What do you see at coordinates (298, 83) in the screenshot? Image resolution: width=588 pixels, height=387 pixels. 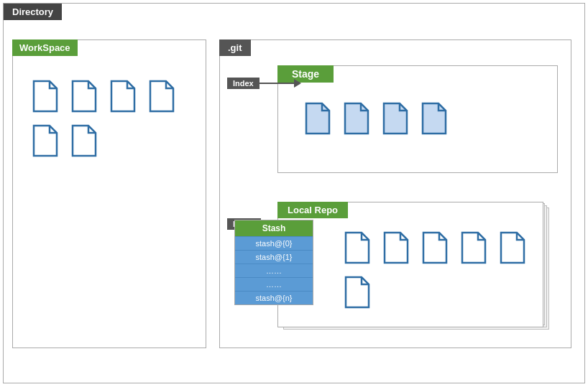 I see `index-arrowhead` at bounding box center [298, 83].